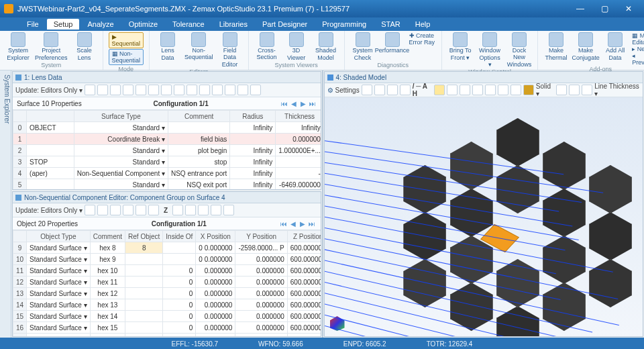 Image resolution: width=644 pixels, height=349 pixels. Describe the element at coordinates (126, 57) in the screenshot. I see `nonsequential-mode: ▦ Non-Sequential` at that location.